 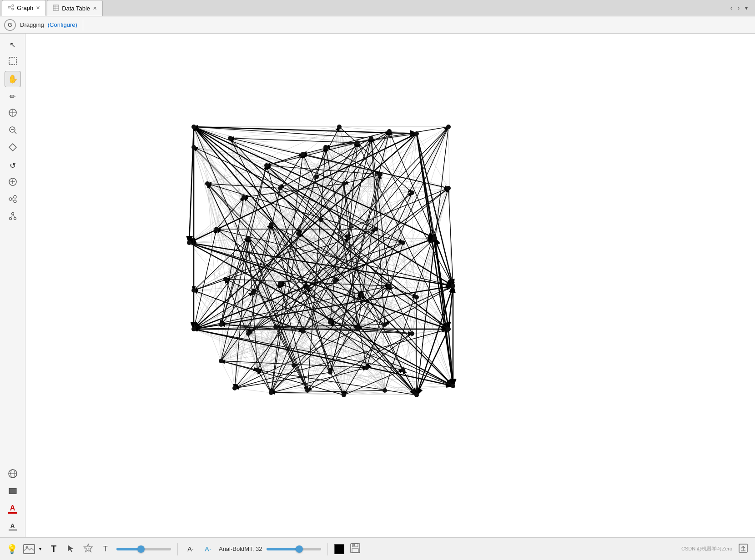 I want to click on hand-tool: ✋, so click(x=13, y=79).